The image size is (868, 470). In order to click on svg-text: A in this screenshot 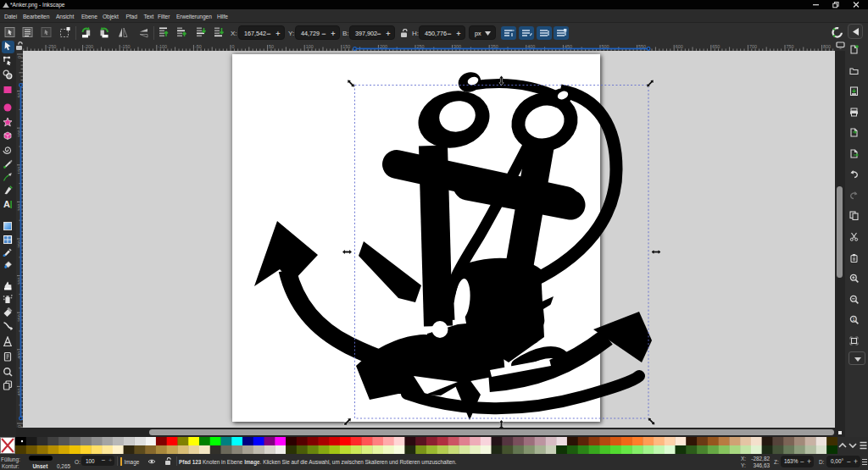, I will do `click(7, 204)`.